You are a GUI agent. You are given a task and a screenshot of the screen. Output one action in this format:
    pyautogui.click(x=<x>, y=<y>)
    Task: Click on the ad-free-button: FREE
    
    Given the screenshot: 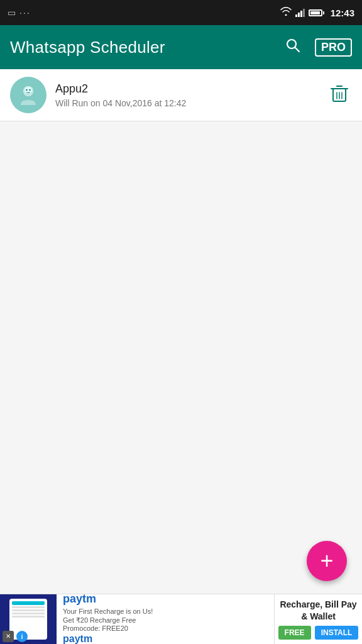 What is the action you would take?
    pyautogui.click(x=295, y=633)
    